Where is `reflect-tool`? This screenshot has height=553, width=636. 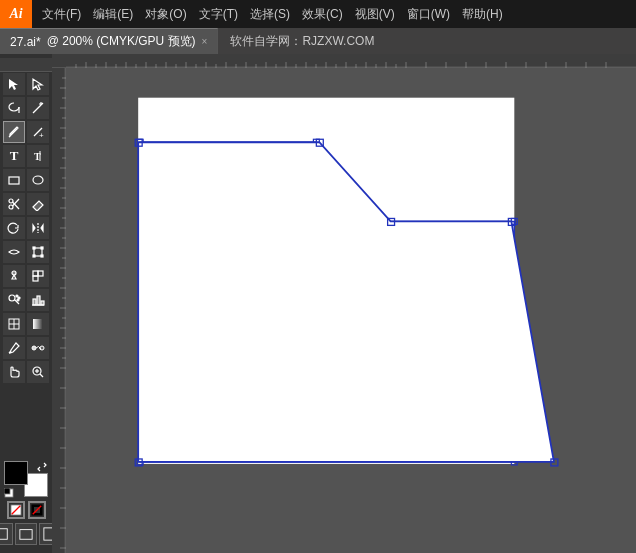
reflect-tool is located at coordinates (38, 228).